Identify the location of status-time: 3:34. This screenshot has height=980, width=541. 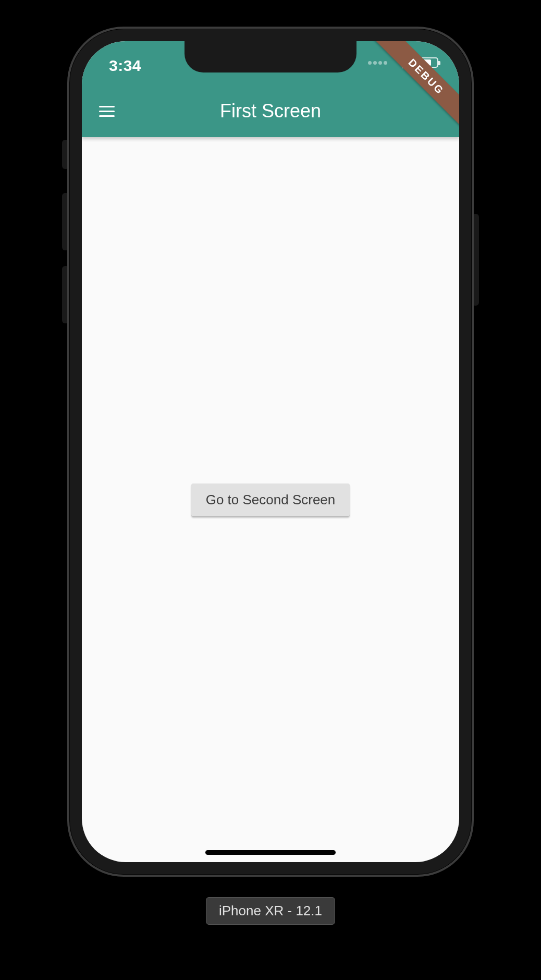
(125, 66).